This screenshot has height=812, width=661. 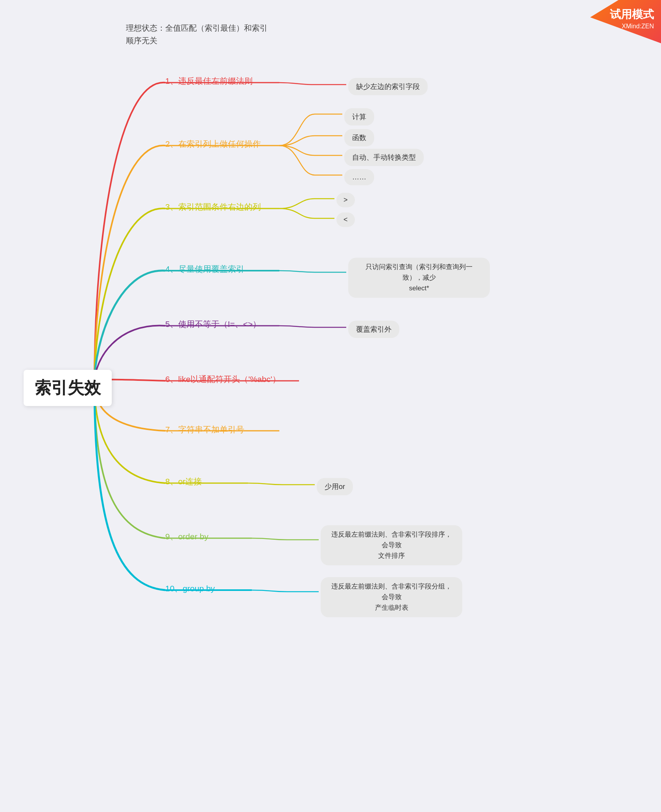 I want to click on leaf-b2-2: 函数, so click(x=359, y=138).